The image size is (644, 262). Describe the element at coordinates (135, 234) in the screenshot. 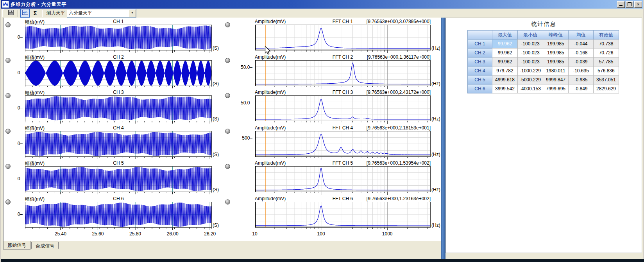

I see `x-tick-label: 25.80` at that location.